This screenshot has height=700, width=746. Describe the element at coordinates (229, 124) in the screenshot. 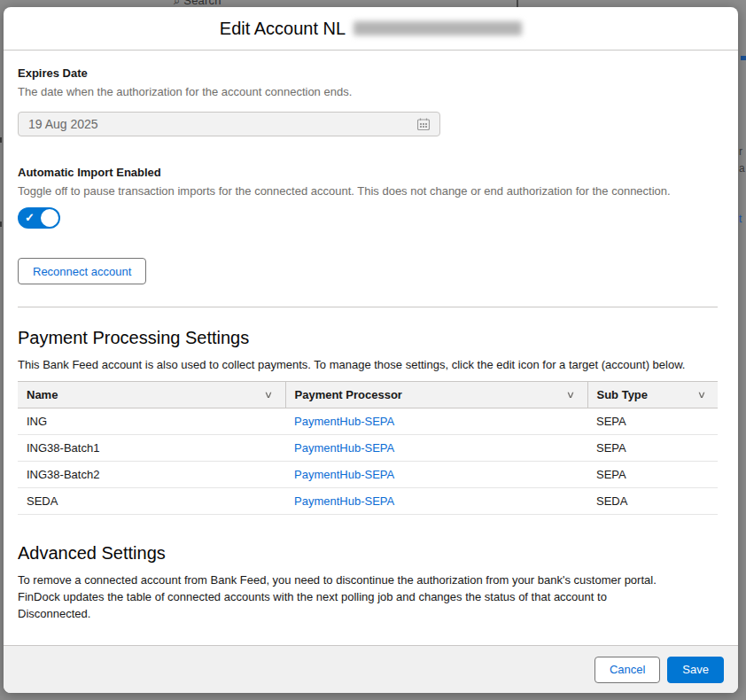

I see `expires-date-field` at that location.